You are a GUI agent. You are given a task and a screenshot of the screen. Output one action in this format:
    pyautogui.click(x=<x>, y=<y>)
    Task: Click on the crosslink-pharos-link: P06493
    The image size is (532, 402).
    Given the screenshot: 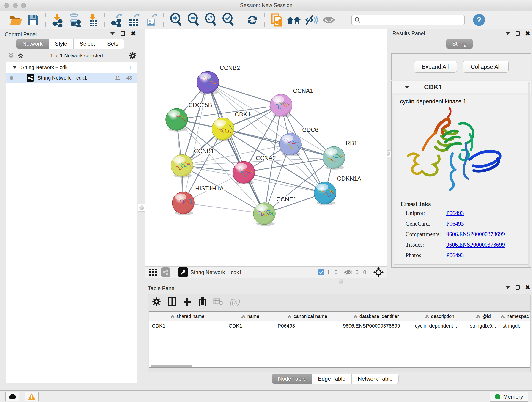 What is the action you would take?
    pyautogui.click(x=455, y=255)
    